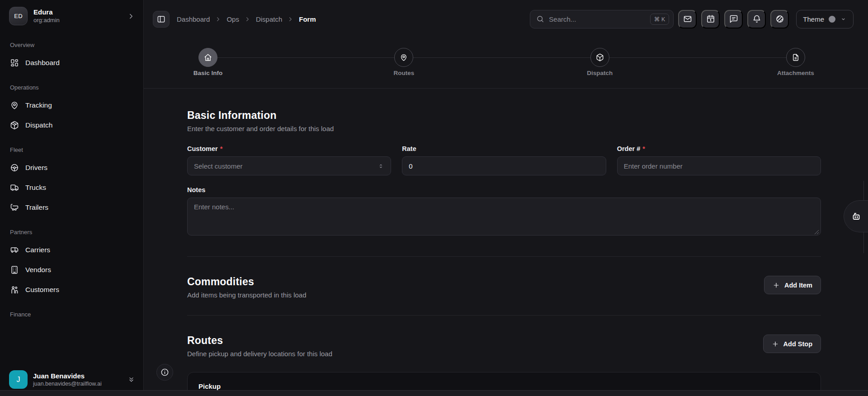 This screenshot has height=396, width=868. Describe the element at coordinates (307, 19) in the screenshot. I see `breadcrumb-form: Form` at that location.